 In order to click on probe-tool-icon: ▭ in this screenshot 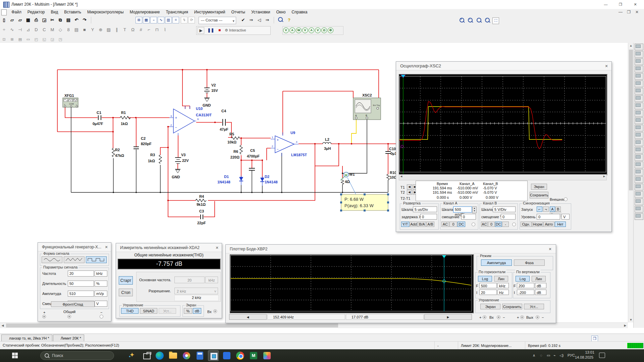, I will do `click(28, 39)`.